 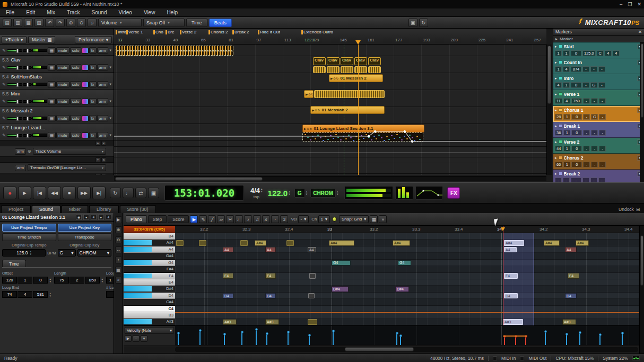 What do you see at coordinates (577, 101) in the screenshot?
I see `marker-time-field: 750` at bounding box center [577, 101].